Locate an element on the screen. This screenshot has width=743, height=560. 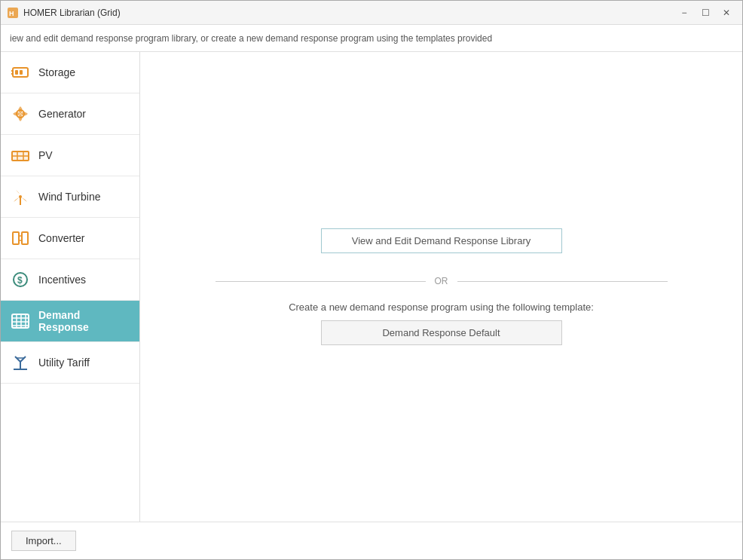
sidebar-item-wind-turbine: Wind Turbine is located at coordinates (70, 197).